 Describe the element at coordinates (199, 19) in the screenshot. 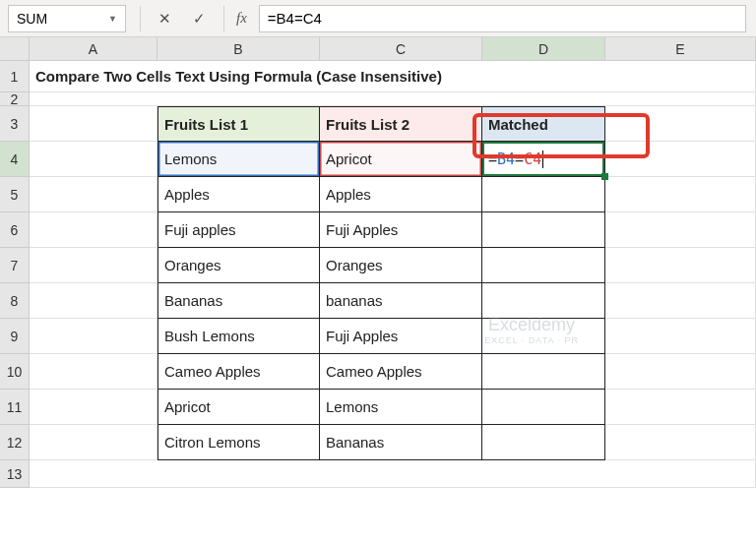

I see `enter-icon: ✓` at that location.